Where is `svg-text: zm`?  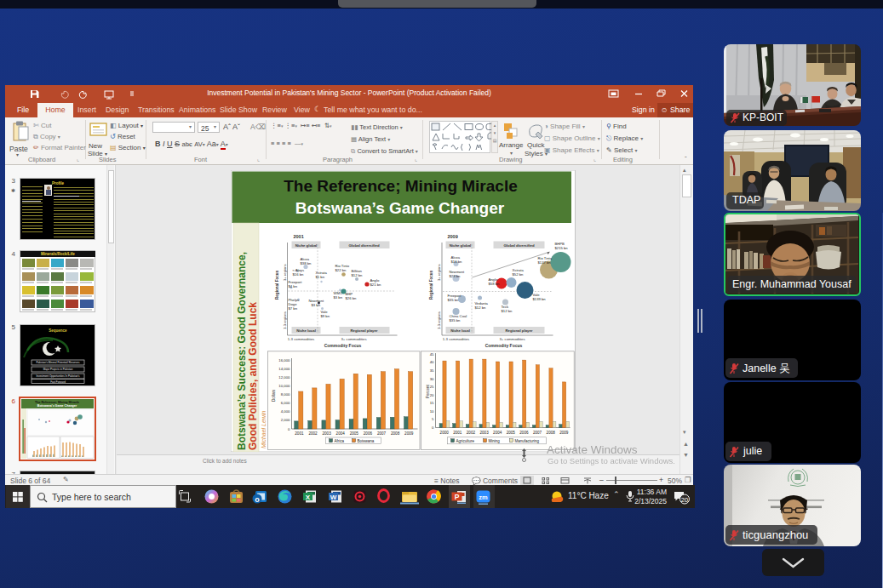
svg-text: zm is located at coordinates (484, 497).